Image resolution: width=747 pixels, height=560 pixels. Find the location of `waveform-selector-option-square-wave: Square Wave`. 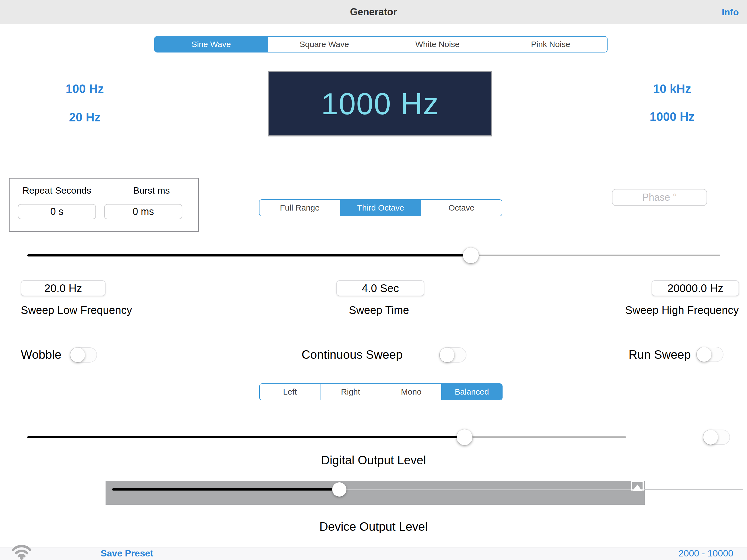

waveform-selector-option-square-wave: Square Wave is located at coordinates (324, 44).